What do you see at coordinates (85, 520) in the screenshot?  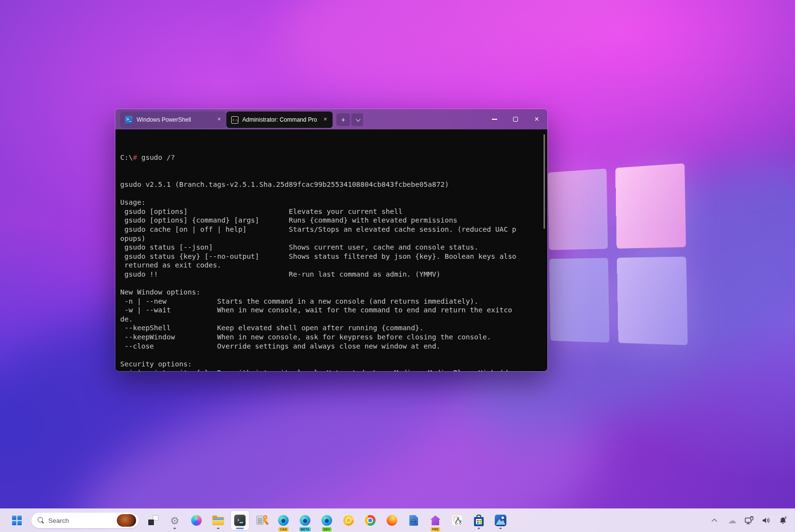 I see `search-box: Search` at bounding box center [85, 520].